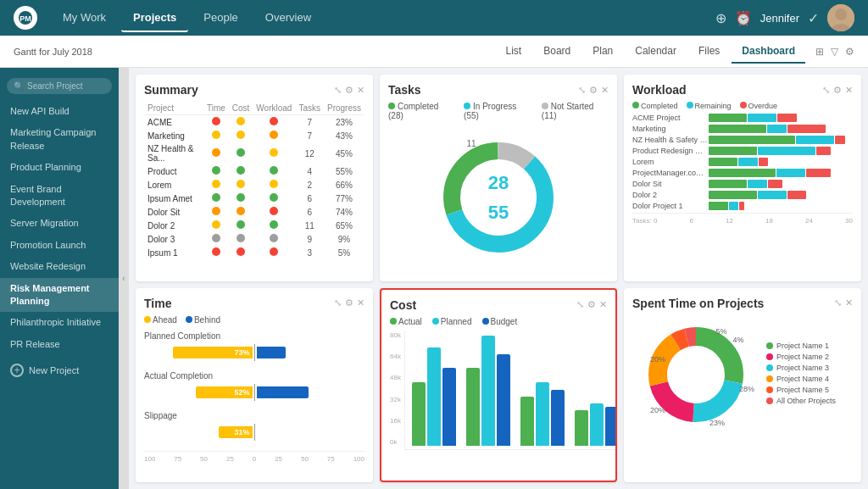 The image size is (868, 489). I want to click on workload-row: Dolor Sit, so click(743, 184).